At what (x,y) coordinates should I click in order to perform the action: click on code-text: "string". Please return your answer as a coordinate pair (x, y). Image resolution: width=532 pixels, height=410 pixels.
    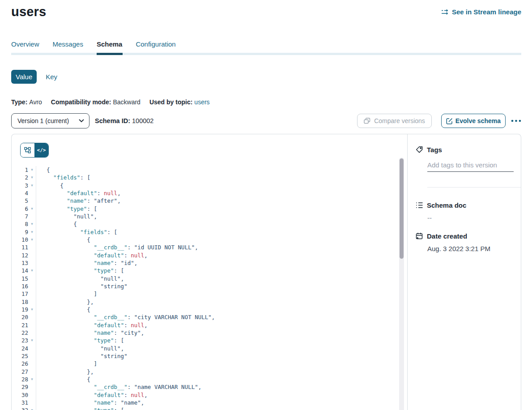
    Looking at the image, I should click on (82, 356).